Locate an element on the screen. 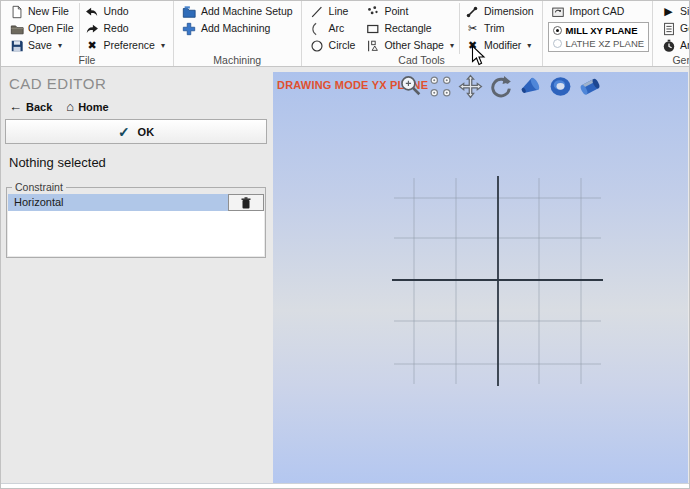  back-arrow-icon: ← is located at coordinates (16, 106).